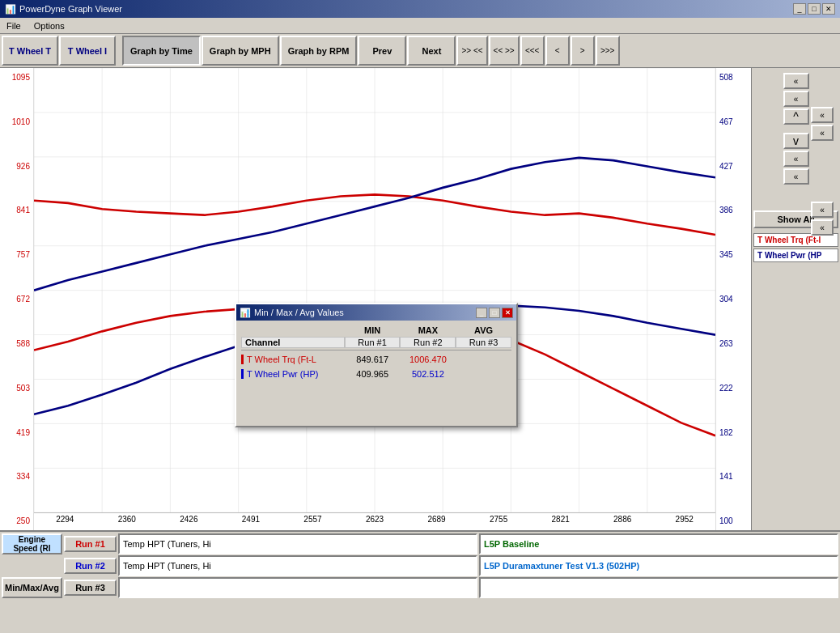  What do you see at coordinates (733, 343) in the screenshot?
I see `y-right-6: 263` at bounding box center [733, 343].